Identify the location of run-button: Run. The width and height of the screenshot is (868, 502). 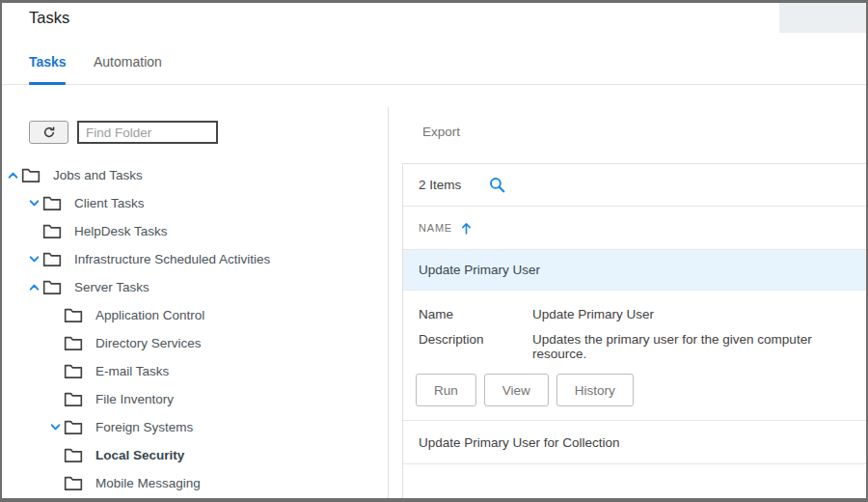
(446, 390).